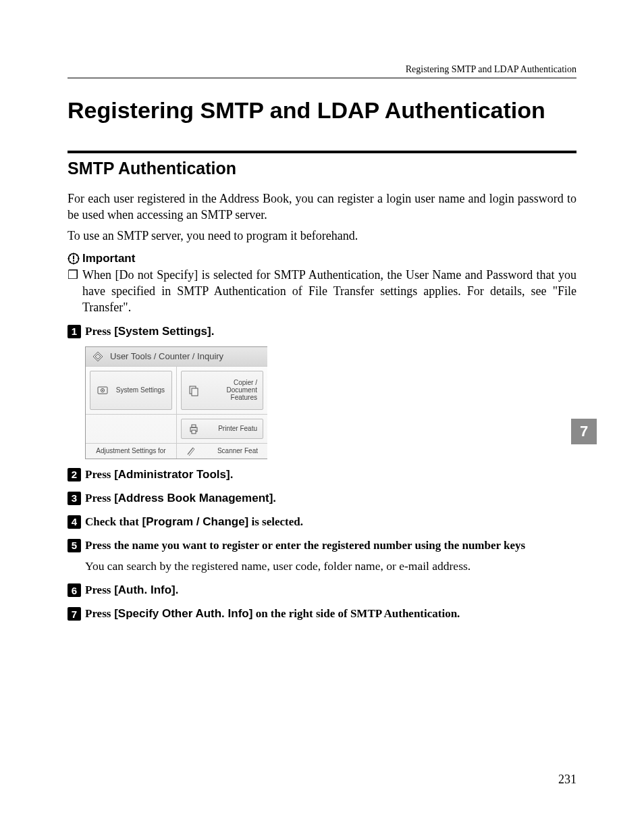 The width and height of the screenshot is (644, 834). I want to click on page-title: Registering SMTP and LDAP Authentication, so click(322, 111).